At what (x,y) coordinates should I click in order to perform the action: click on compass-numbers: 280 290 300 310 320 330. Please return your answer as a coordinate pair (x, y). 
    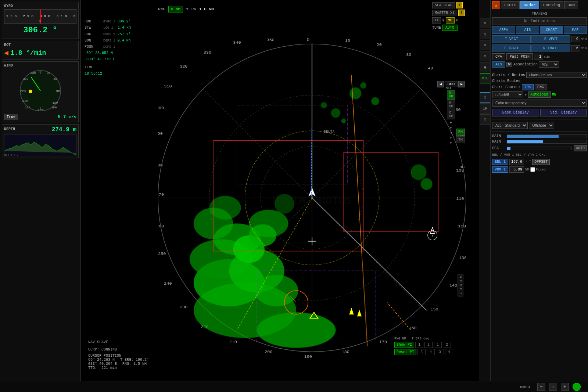
    Looking at the image, I should click on (41, 17).